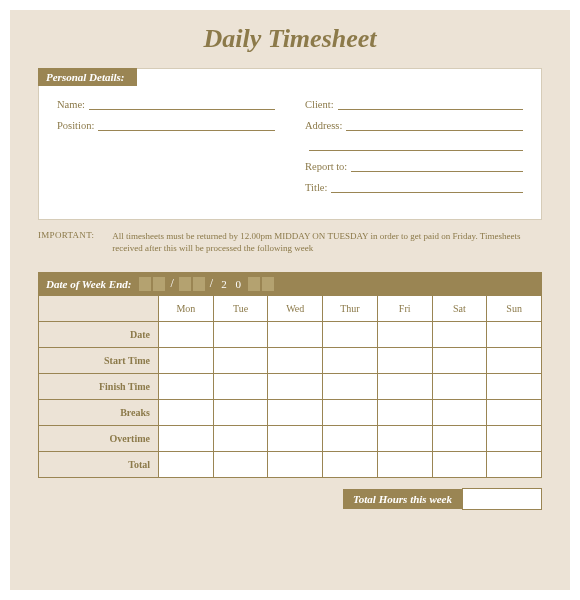 Image resolution: width=580 pixels, height=600 pixels. I want to click on important-label: IMPORTANT:, so click(66, 242).